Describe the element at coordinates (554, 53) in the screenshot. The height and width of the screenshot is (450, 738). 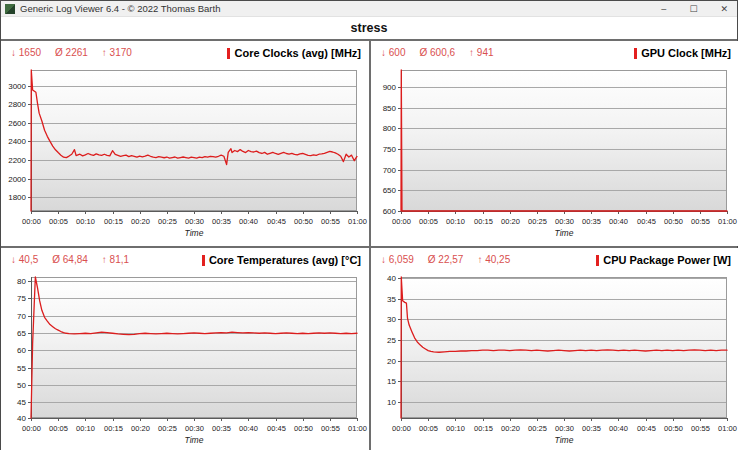
I see `panel-head: ↓ 600 Ø 600,6 ↑ 941 GPU Clock [MHz]` at that location.